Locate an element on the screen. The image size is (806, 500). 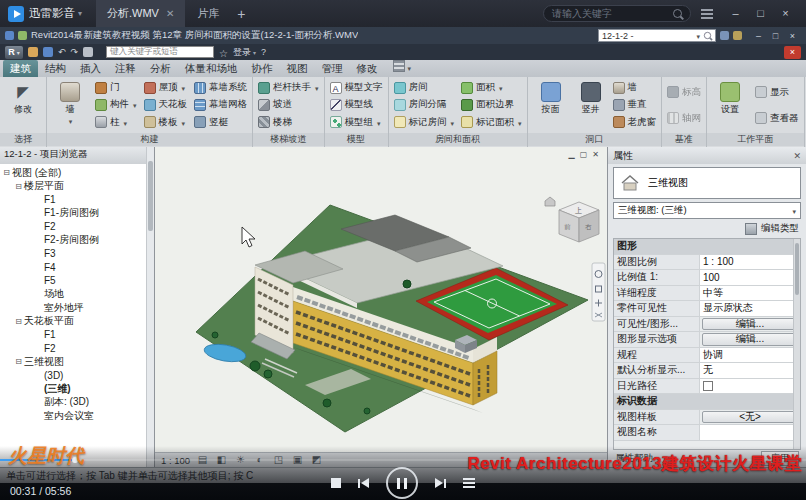
player-tab-video: 分析.WMV ✕ is located at coordinates (140, 14).